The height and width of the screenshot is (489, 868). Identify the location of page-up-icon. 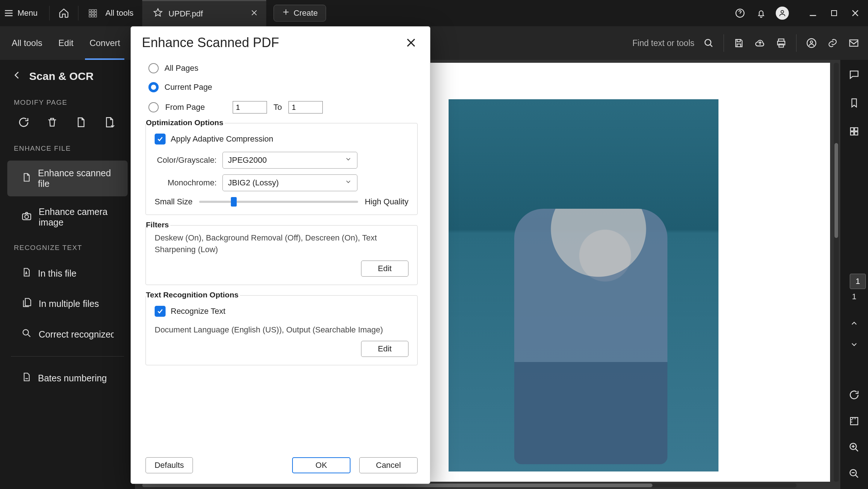
(854, 323).